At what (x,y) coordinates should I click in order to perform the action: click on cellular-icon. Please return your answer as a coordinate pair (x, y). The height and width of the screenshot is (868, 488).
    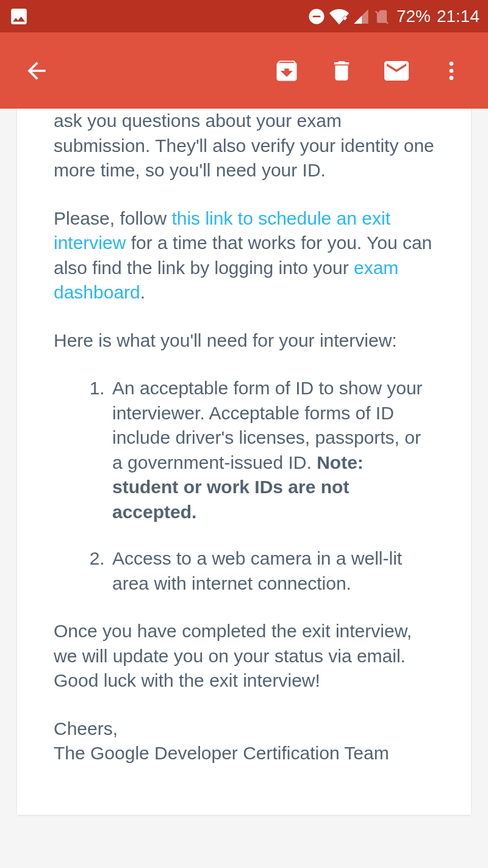
    Looking at the image, I should click on (361, 16).